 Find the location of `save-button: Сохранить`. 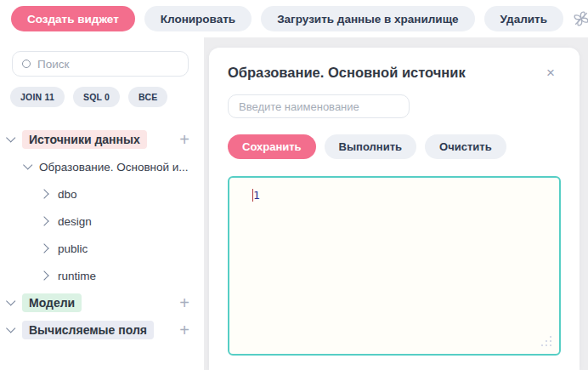

save-button: Сохранить is located at coordinates (272, 146).